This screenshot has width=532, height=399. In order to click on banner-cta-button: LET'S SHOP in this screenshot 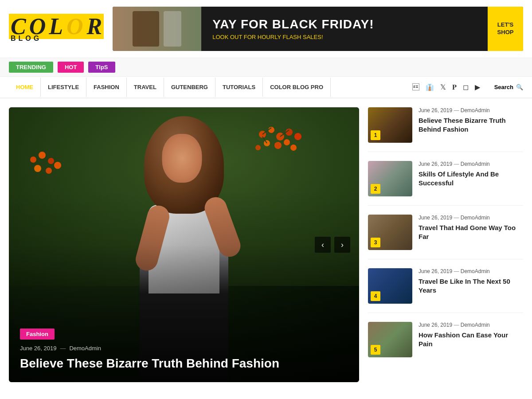, I will do `click(505, 29)`.